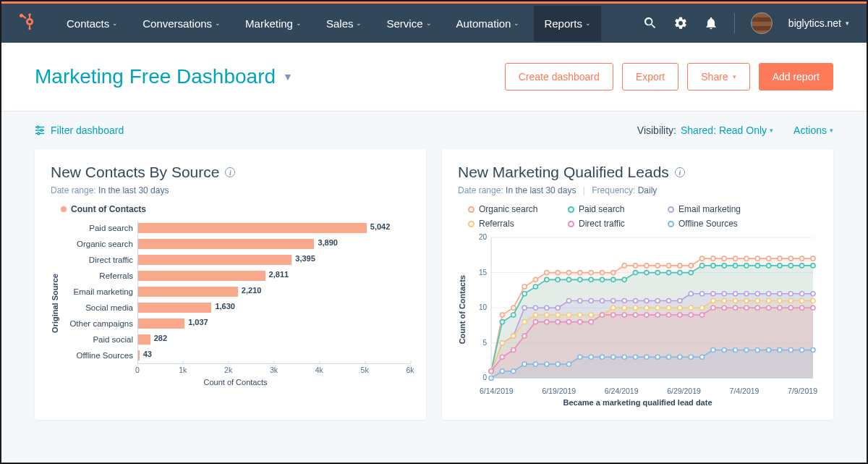 This screenshot has width=868, height=464. Describe the element at coordinates (99, 228) in the screenshot. I see `bar-category-label: Paid search` at that location.